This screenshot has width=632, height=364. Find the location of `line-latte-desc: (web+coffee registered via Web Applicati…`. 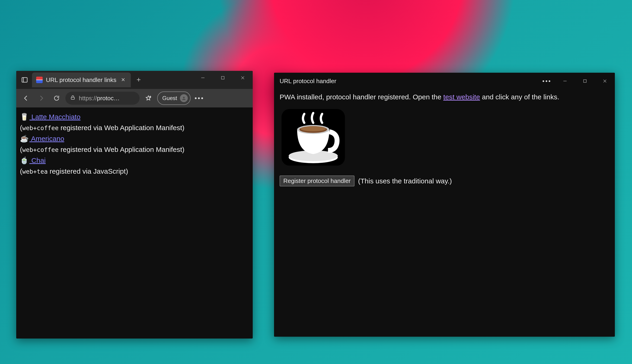

line-latte-desc: (web+coffee registered via Web Applicati… is located at coordinates (135, 128).